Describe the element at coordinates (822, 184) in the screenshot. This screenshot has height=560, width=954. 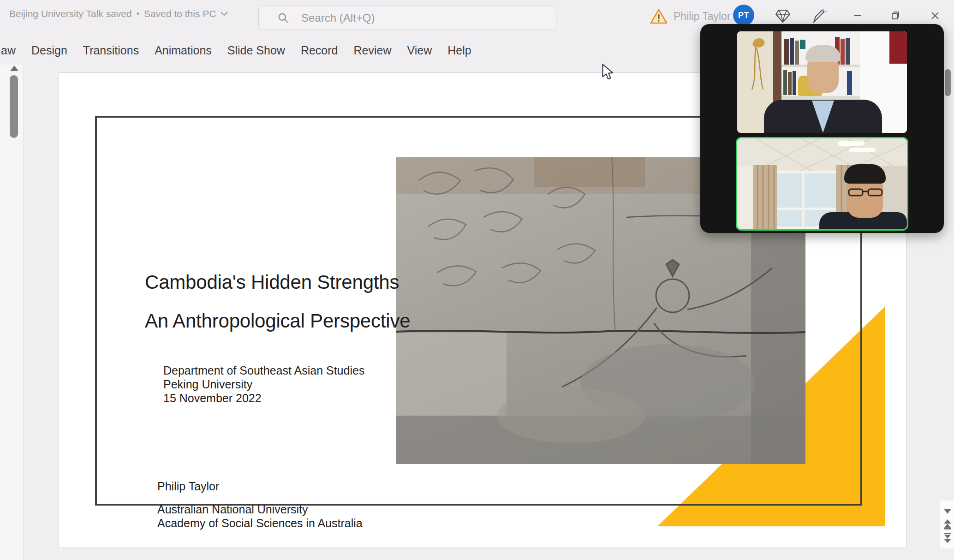
I see `participant-bottom-scene` at that location.